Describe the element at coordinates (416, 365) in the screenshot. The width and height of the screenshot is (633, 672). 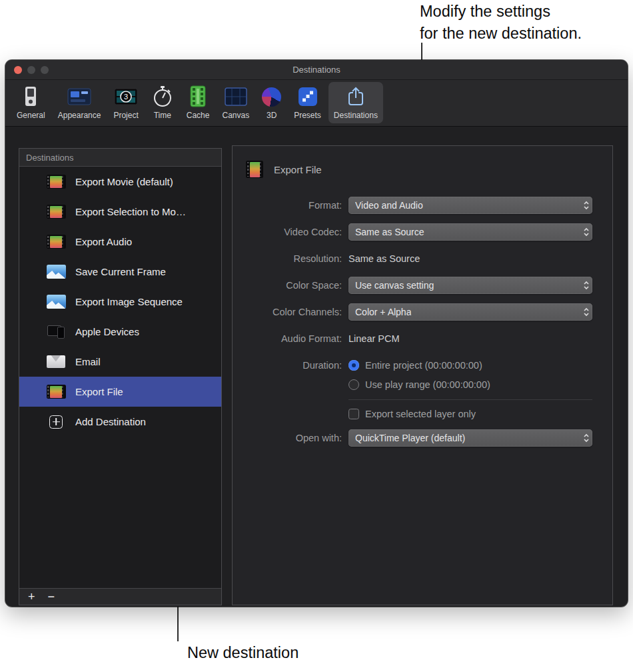
I see `duration-entire-project-option: Entire project (00:00:00:00)` at that location.